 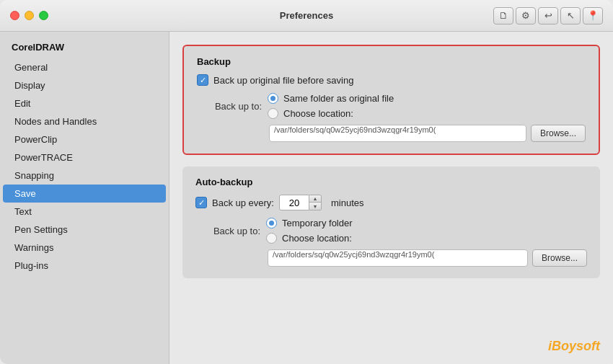 I want to click on auto-backup-interval-wrapper: ▲ ▼, so click(x=300, y=203).